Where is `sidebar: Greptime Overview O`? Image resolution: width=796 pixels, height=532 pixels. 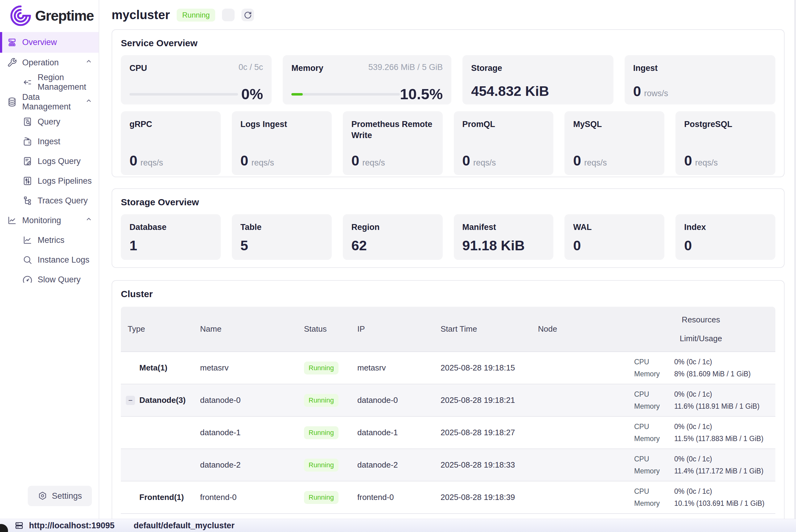 sidebar: Greptime Overview O is located at coordinates (50, 259).